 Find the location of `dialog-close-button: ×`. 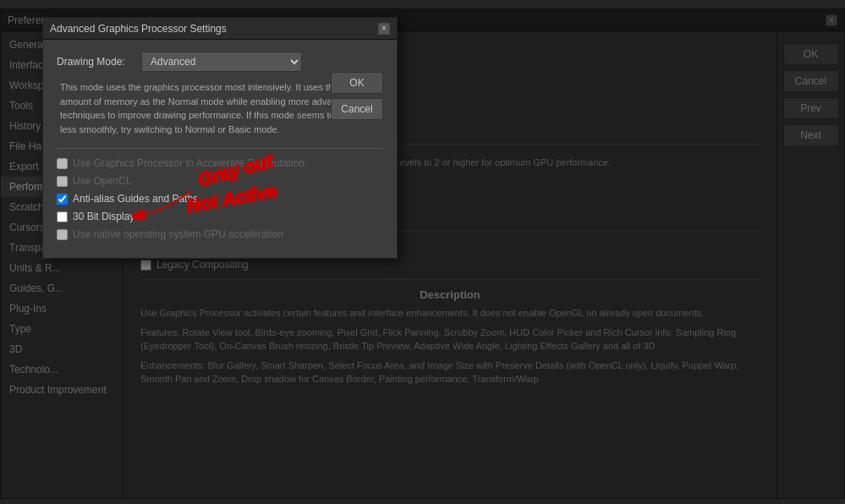

dialog-close-button: × is located at coordinates (384, 29).